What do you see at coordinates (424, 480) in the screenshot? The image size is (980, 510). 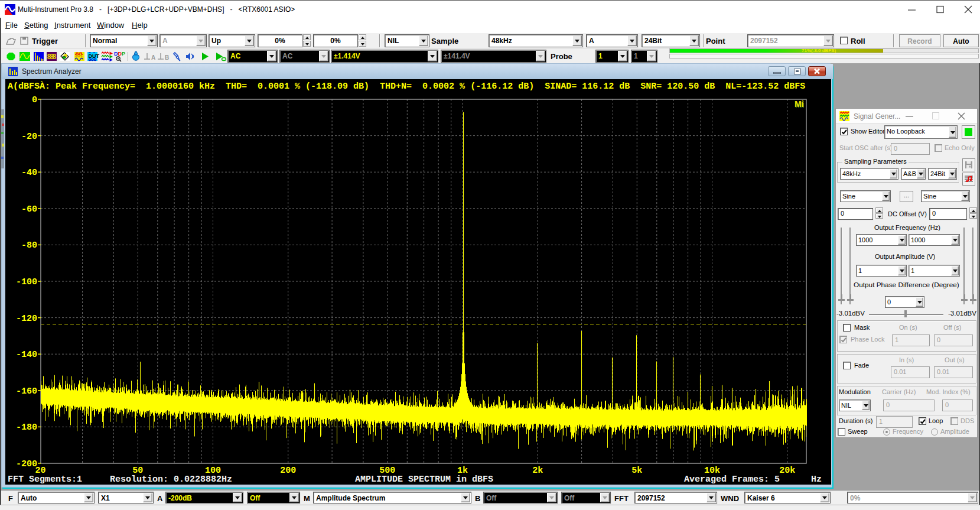 I see `svg-text: AMPLITUDE SPECTRUM in dBFS` at bounding box center [424, 480].